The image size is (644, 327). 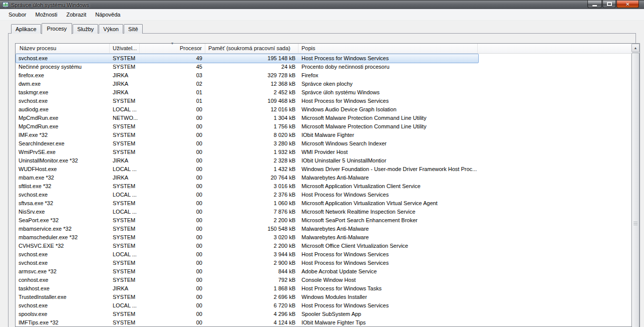 I want to click on process-row: spoolsv.exe SYSTEM 00 4 296 kB Spooler S…, so click(x=324, y=314).